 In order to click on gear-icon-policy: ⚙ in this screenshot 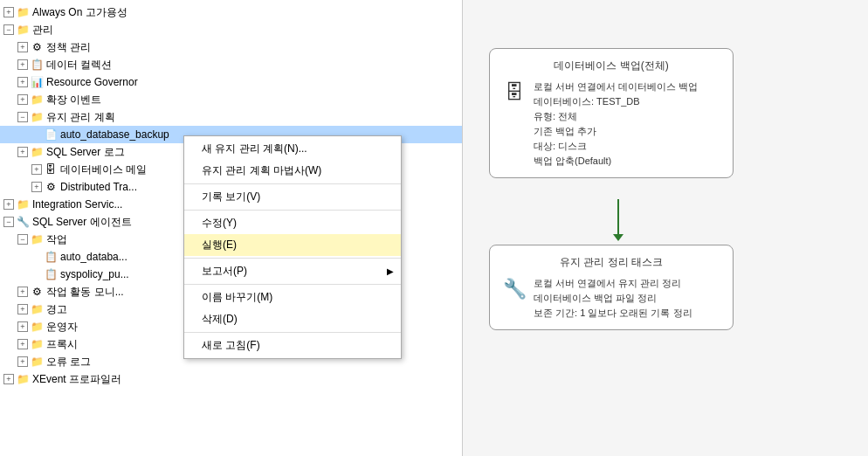, I will do `click(37, 47)`.